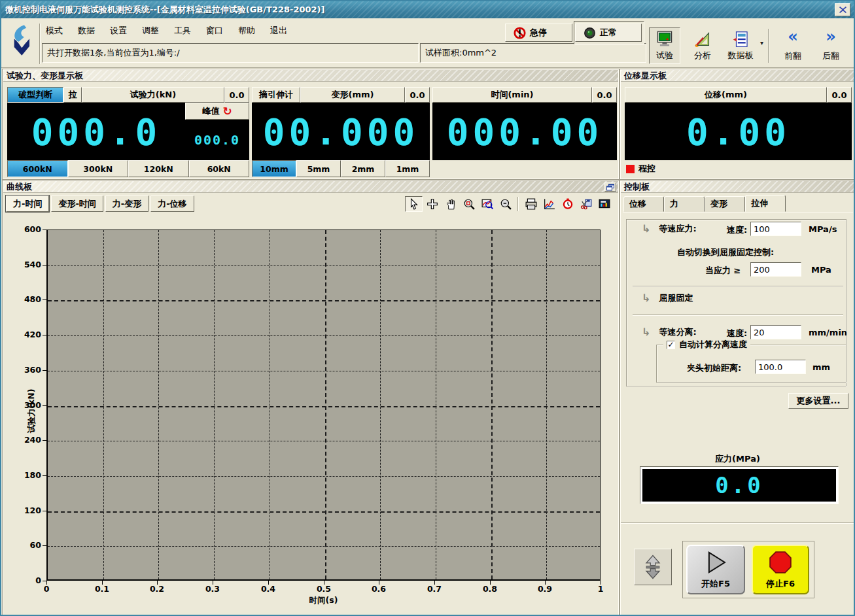  What do you see at coordinates (150, 31) in the screenshot?
I see `menu-item-调整: 调整` at bounding box center [150, 31].